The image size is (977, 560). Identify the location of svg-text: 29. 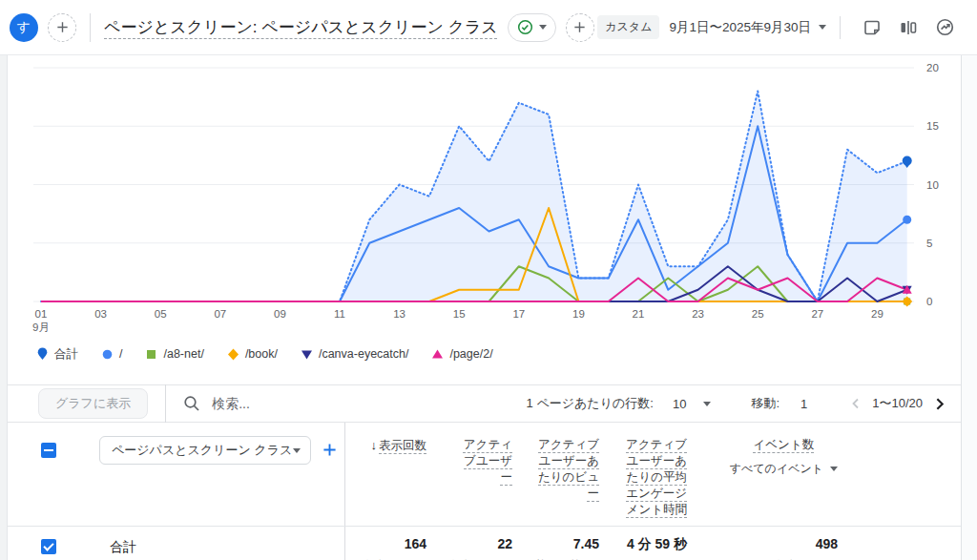
(878, 314).